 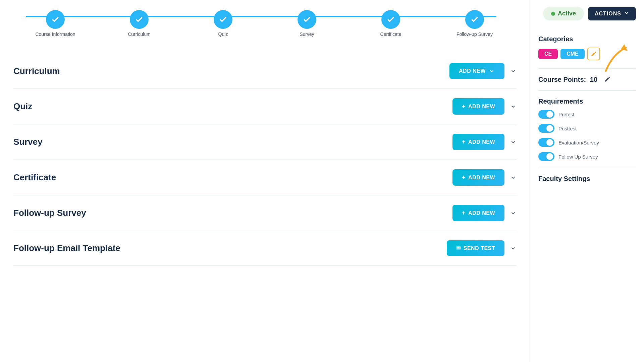 I want to click on step-course-information: Course Information, so click(x=55, y=23).